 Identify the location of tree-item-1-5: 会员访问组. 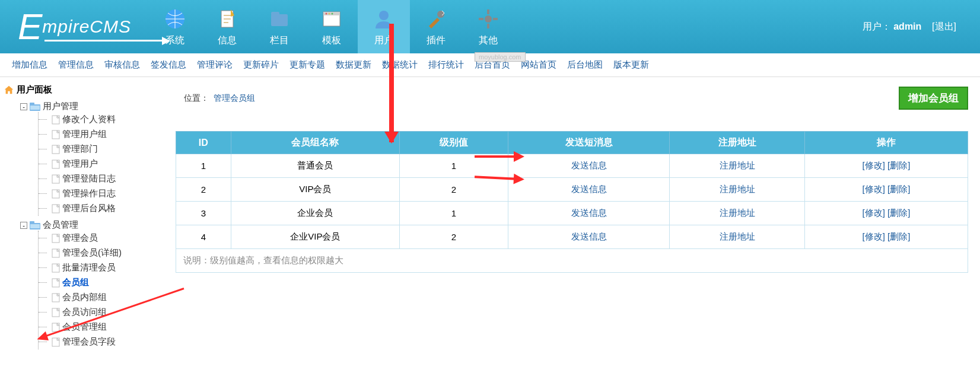
(84, 312).